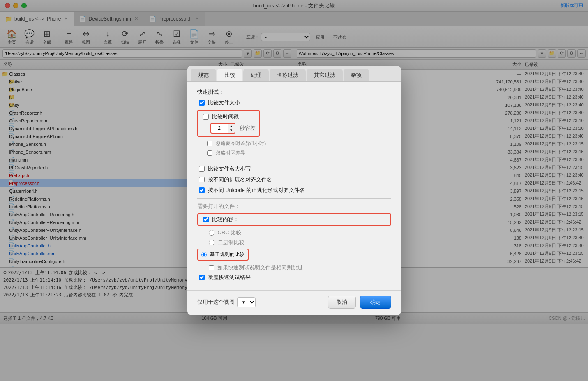 This screenshot has width=588, height=381. Describe the element at coordinates (202, 103) in the screenshot. I see `compare-size-checkbox` at that location.